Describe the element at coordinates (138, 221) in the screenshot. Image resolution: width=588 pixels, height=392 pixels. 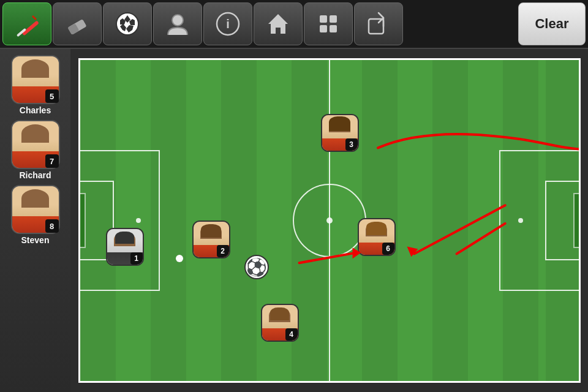
I see `left-penalty-spot` at that location.